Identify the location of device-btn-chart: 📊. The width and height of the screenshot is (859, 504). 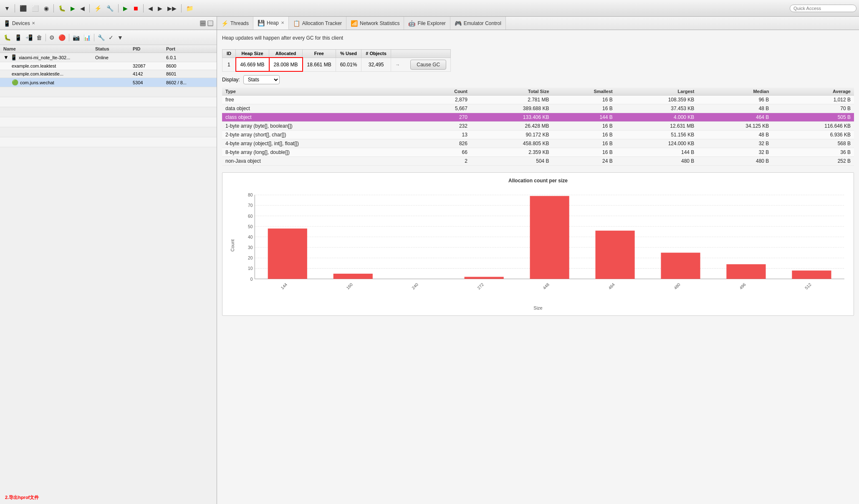
(87, 38).